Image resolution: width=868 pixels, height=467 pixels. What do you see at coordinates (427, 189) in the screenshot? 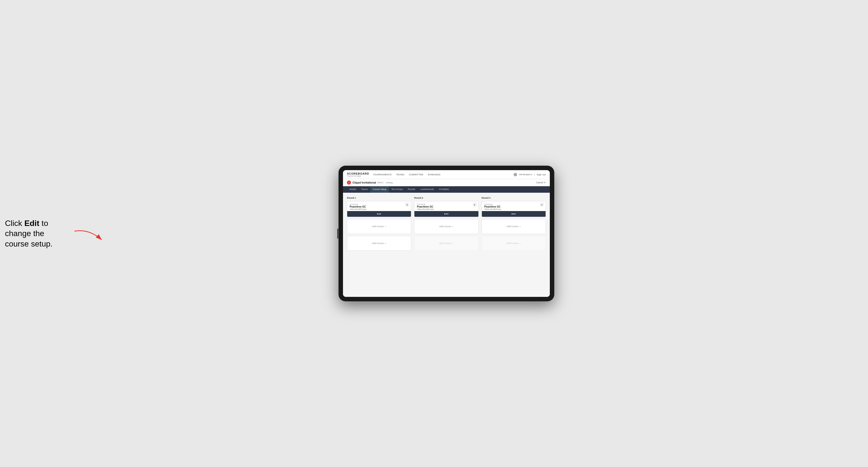
I see `tab-leaderboards: Leaderboards` at bounding box center [427, 189].